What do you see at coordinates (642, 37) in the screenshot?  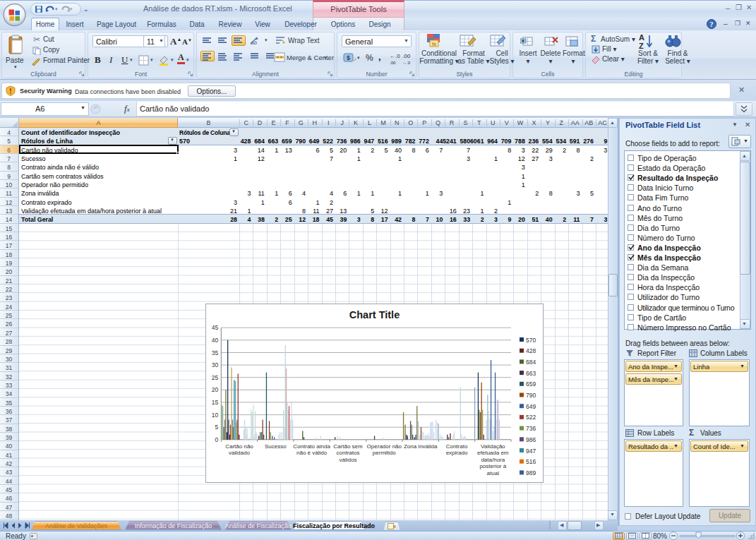 I see `svg-text: A` at bounding box center [642, 37].